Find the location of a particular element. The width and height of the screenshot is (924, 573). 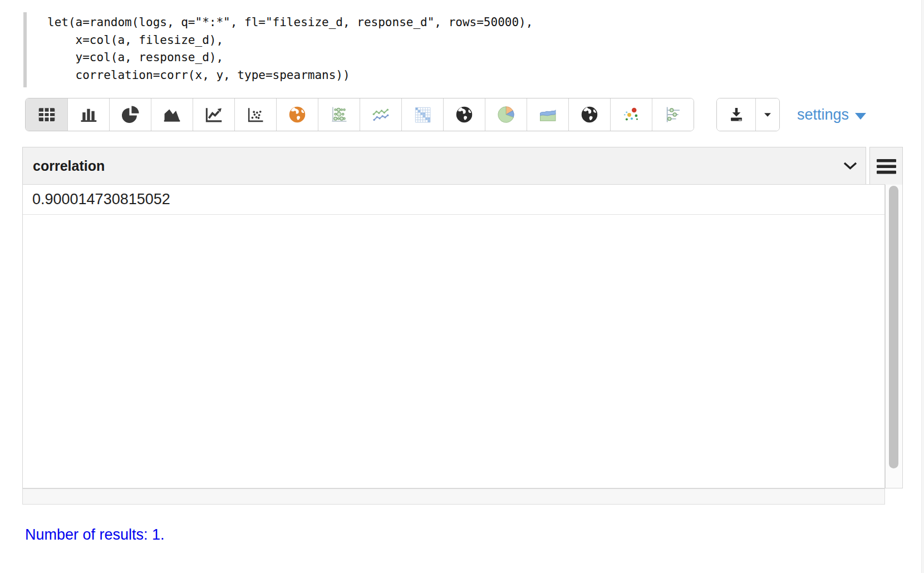

pie-chart-button is located at coordinates (130, 115).